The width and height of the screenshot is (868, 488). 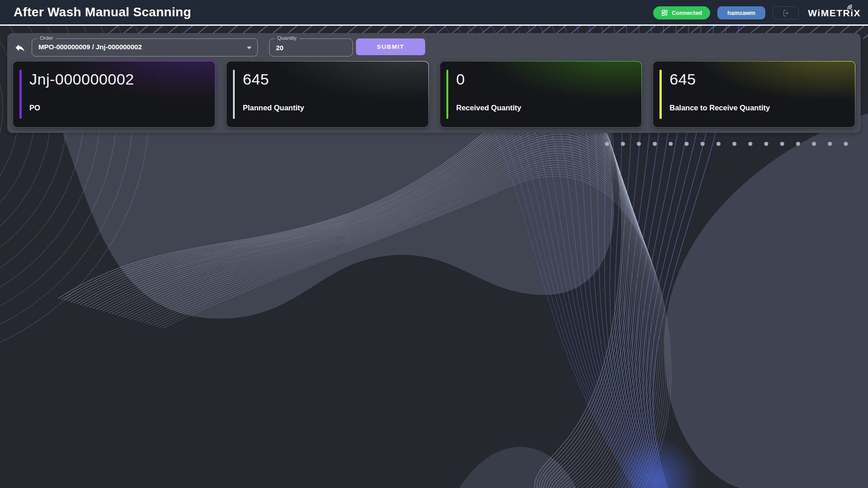 I want to click on stat-cards-row: Jnj-000000002 PO 645 Planned Quantity 0 …, so click(x=434, y=94).